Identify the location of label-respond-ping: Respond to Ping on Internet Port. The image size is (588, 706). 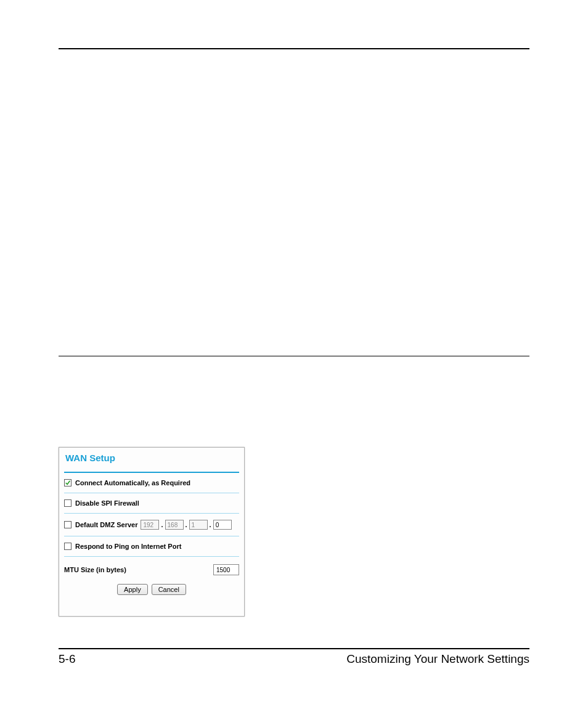
(128, 546).